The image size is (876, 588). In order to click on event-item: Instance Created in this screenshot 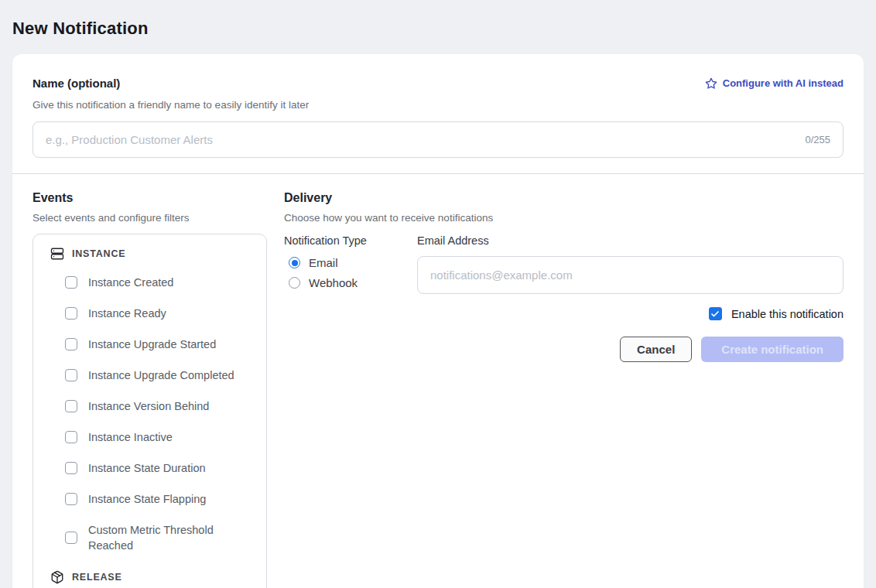, I will do `click(150, 282)`.